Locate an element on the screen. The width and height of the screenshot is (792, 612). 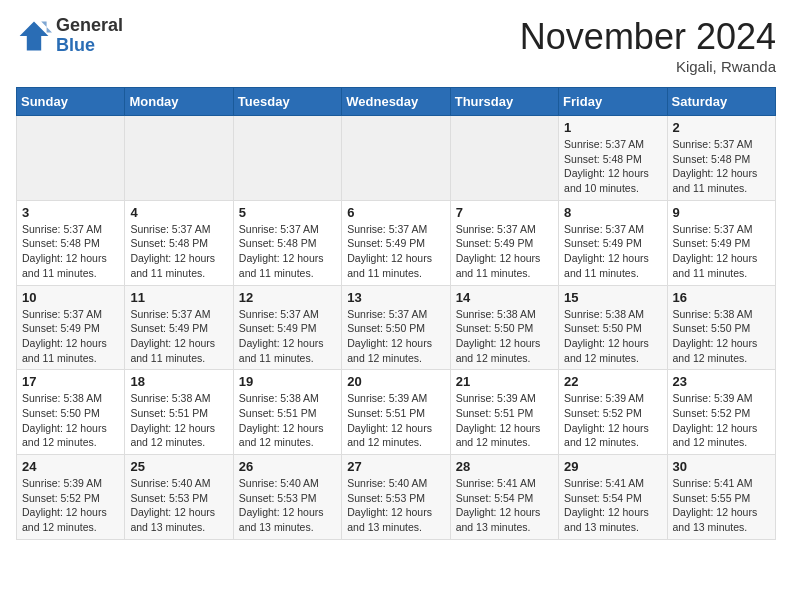
day-number: 27 is located at coordinates (396, 466).